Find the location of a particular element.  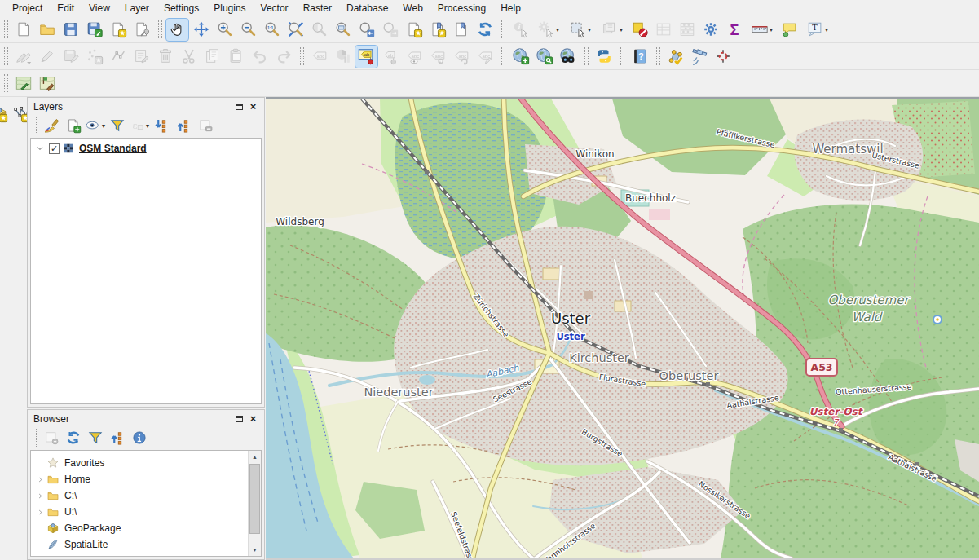

add-web-layer-button is located at coordinates (520, 57).